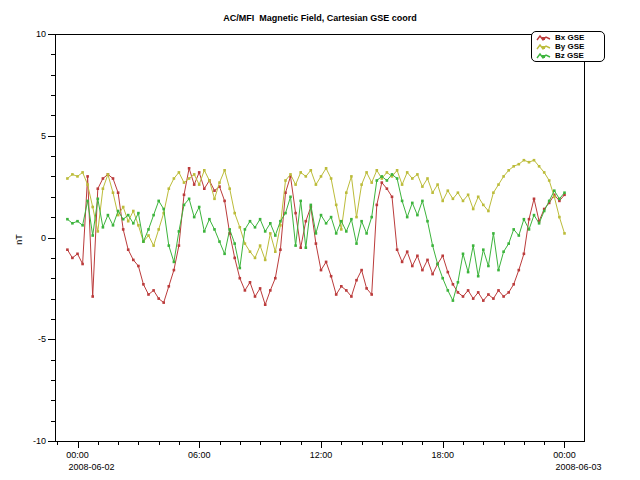 The image size is (640, 480). What do you see at coordinates (568, 38) in the screenshot?
I see `legend-item-bx: Bx GSE` at bounding box center [568, 38].